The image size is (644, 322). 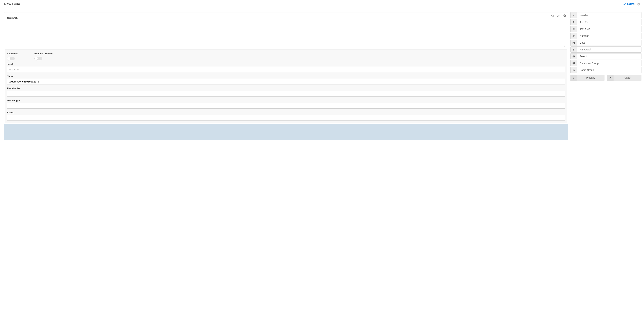 I want to click on palette-item-label: Paragraph, so click(x=609, y=49).